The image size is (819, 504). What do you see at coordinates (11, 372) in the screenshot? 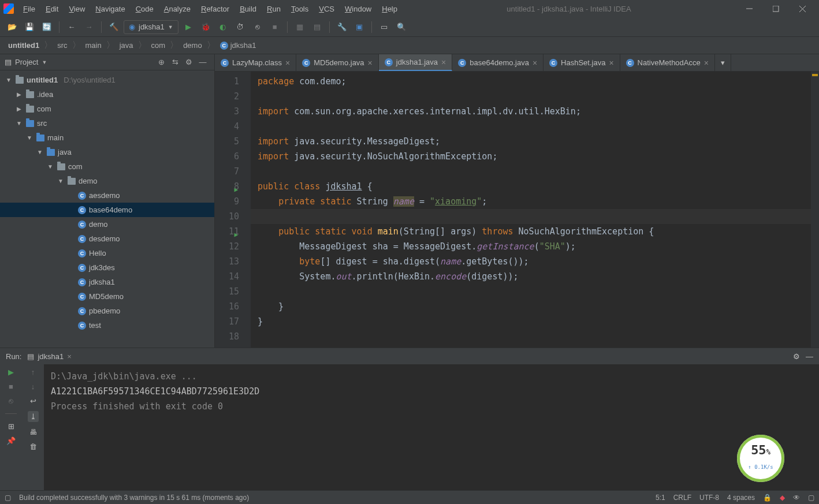
I see `rerun-button: ▶` at bounding box center [11, 372].